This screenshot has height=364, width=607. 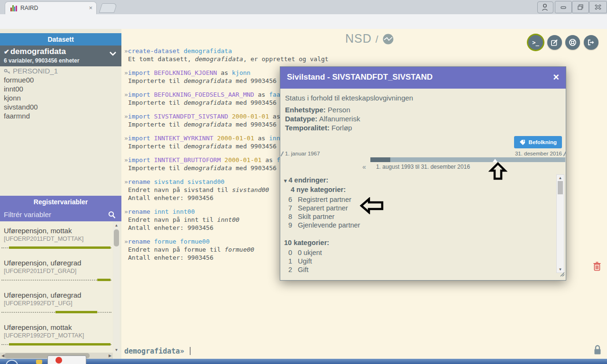 I want to click on availability-bar, so click(x=60, y=247).